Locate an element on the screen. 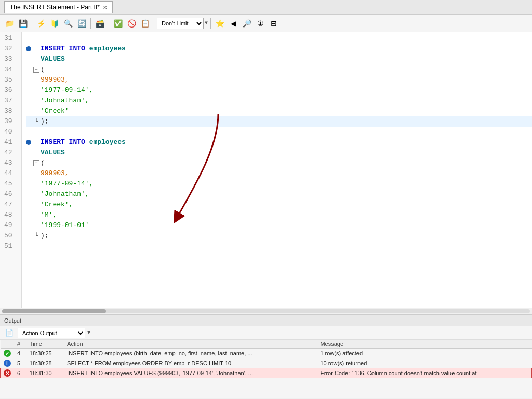  scrollbar-track is located at coordinates (266, 311).